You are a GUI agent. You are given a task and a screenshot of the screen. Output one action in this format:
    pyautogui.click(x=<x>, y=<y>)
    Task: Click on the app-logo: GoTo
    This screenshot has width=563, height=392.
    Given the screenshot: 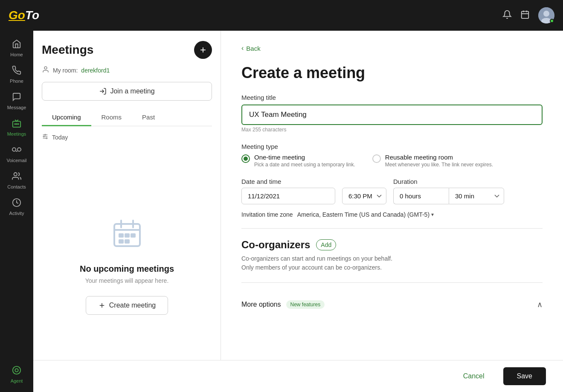 What is the action you would take?
    pyautogui.click(x=24, y=15)
    